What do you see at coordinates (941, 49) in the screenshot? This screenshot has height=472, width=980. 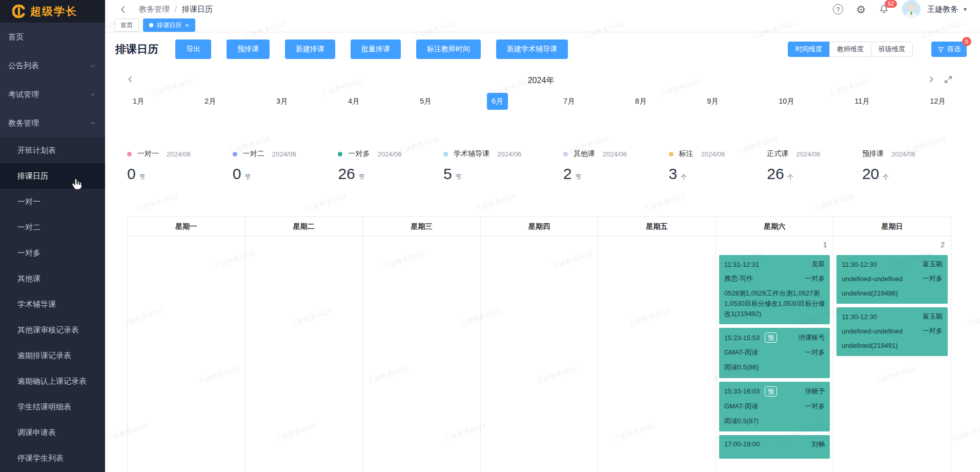 I see `funnel-icon` at bounding box center [941, 49].